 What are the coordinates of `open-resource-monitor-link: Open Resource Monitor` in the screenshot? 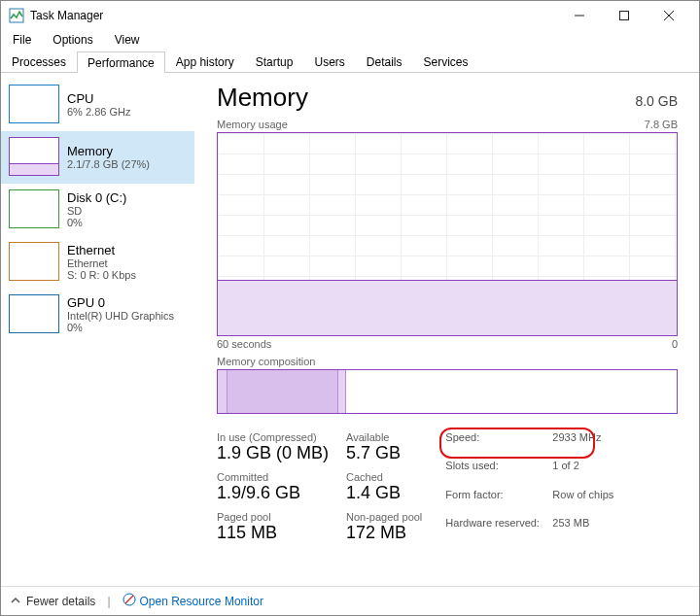 It's located at (192, 600).